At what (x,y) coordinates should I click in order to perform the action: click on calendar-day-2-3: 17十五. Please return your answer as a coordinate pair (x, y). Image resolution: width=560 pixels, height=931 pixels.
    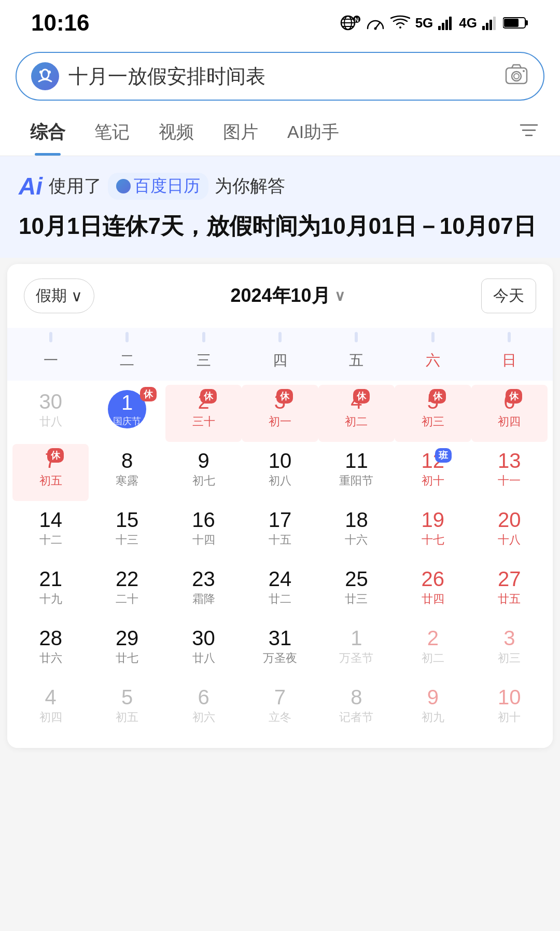
    Looking at the image, I should click on (280, 532).